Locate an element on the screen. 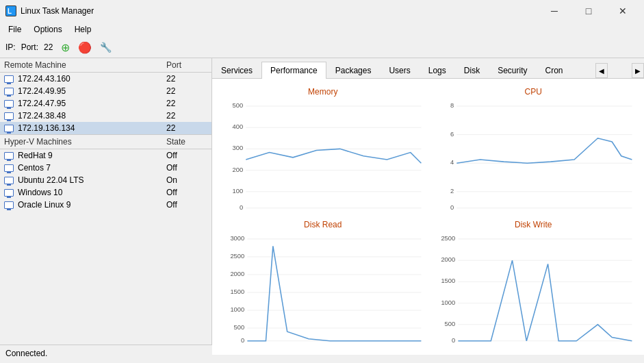 The image size is (644, 363). svg-text: 100 is located at coordinates (238, 191).